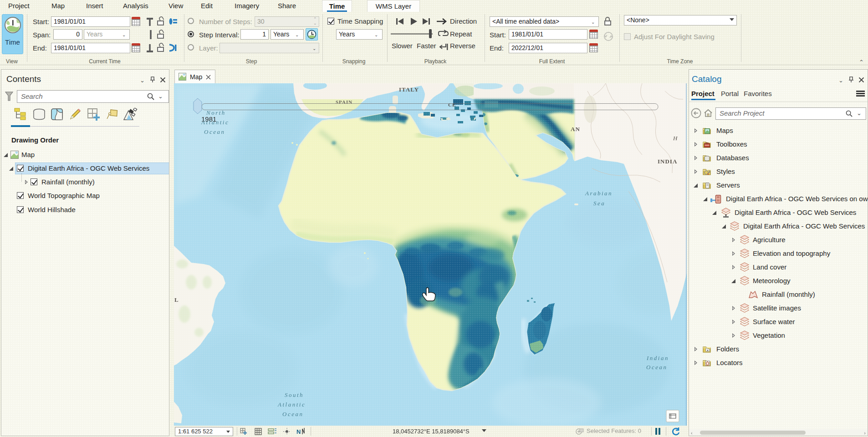 The height and width of the screenshot is (437, 868). I want to click on svg-text: Indian, so click(658, 358).